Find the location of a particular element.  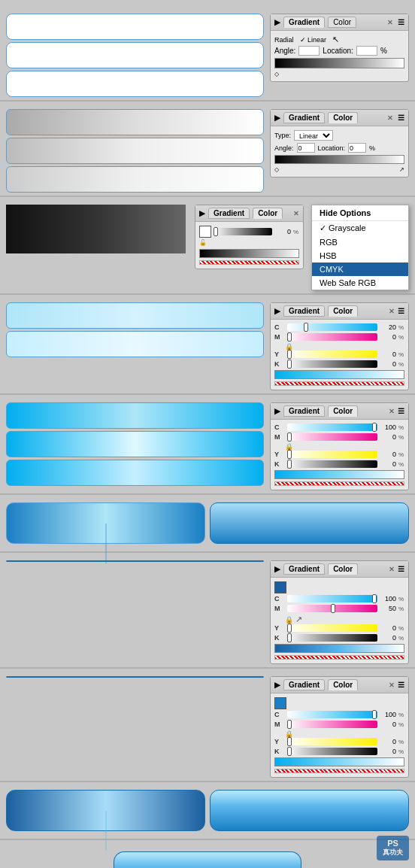

panel-close-btn: ✕ is located at coordinates (390, 23).